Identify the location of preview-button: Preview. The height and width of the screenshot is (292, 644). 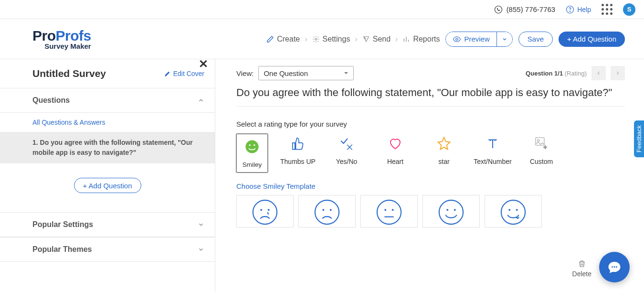
(471, 39).